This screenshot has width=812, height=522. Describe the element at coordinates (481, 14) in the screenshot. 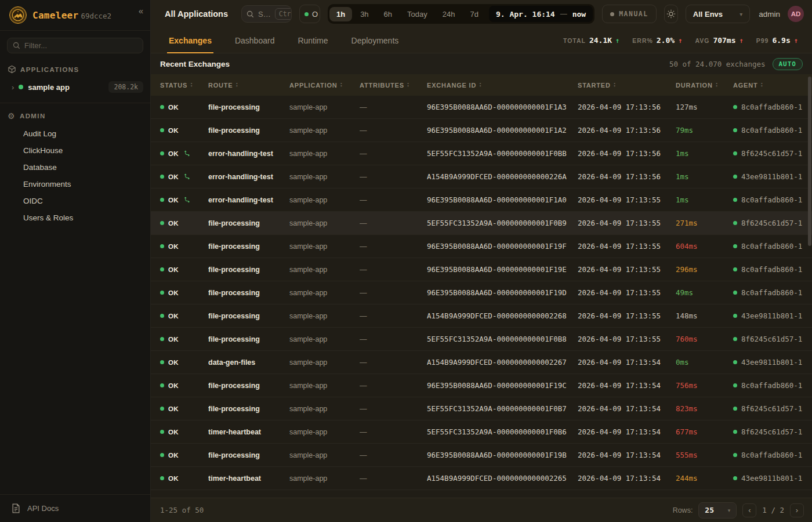

I see `topbar: All Applications S… Ctrl+K O 1h3h6hToday…` at that location.